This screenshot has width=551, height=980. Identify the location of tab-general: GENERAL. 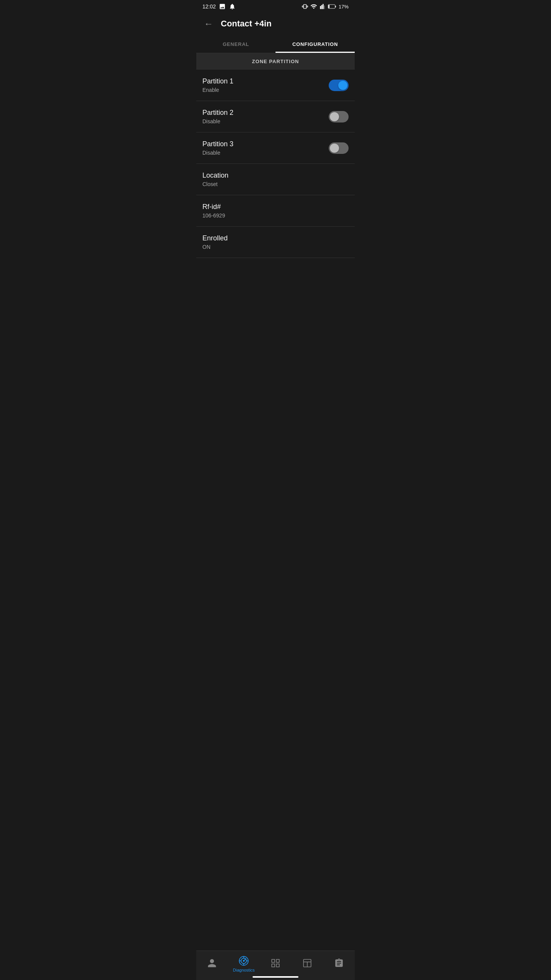
(236, 44).